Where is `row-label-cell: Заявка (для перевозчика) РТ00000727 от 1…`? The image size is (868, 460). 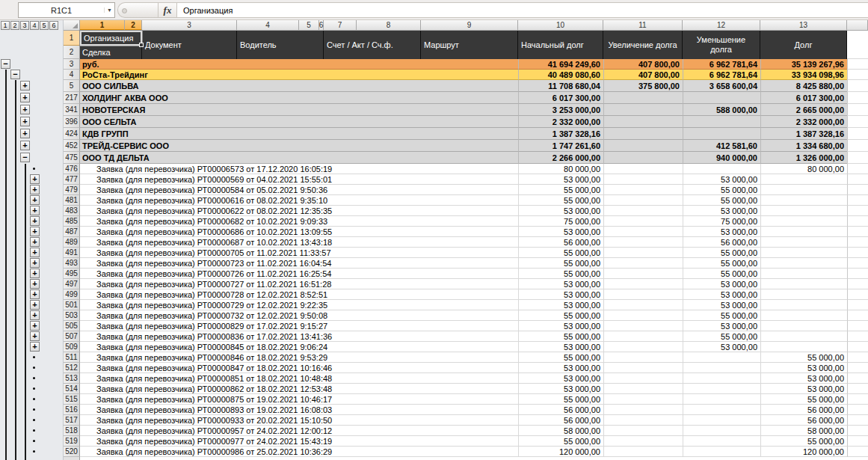 row-label-cell: Заявка (для перевозчика) РТ00000727 от 1… is located at coordinates (299, 284).